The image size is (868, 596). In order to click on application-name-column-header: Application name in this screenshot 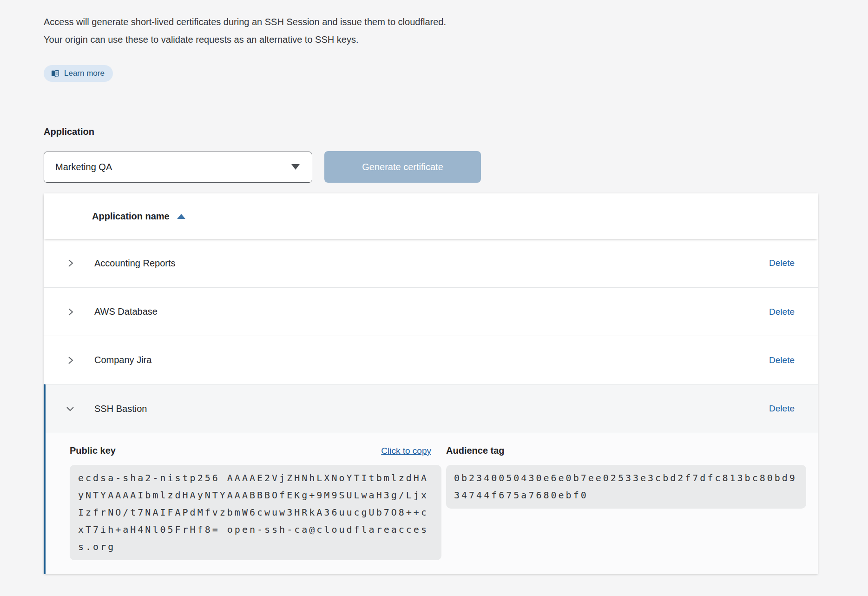, I will do `click(131, 217)`.